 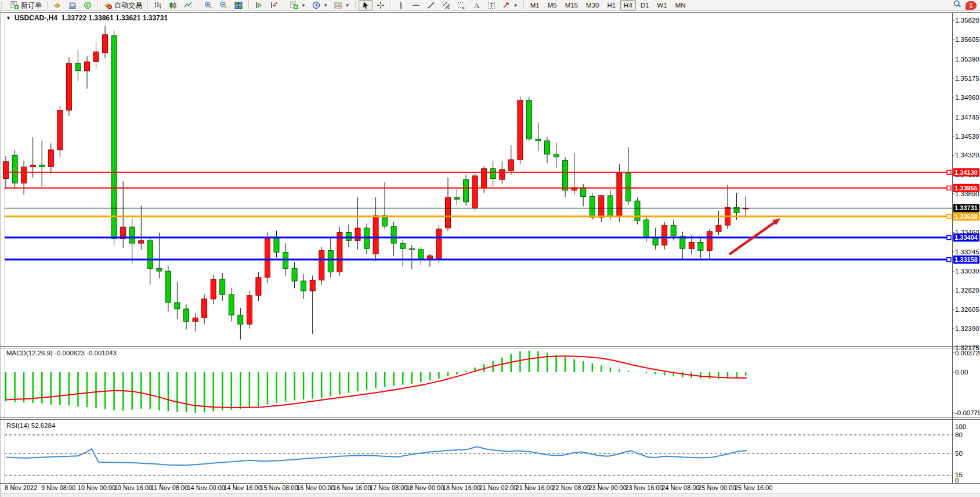 What do you see at coordinates (401, 5) in the screenshot?
I see `vline-button` at bounding box center [401, 5].